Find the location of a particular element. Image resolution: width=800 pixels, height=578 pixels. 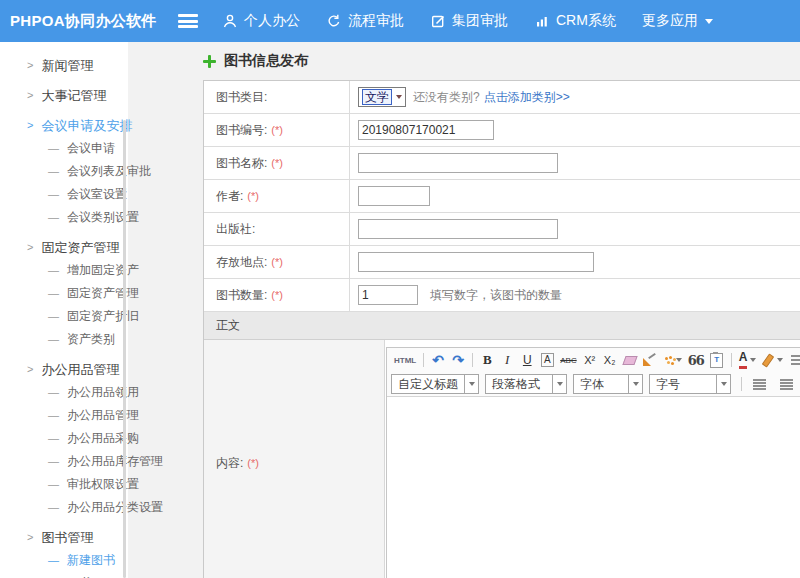

book-name-input is located at coordinates (458, 163).